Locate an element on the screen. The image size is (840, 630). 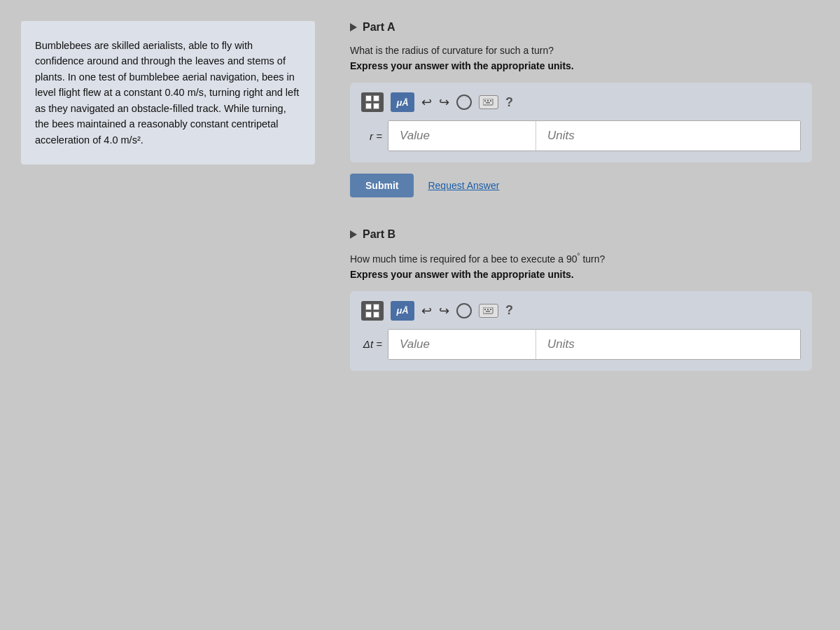
mu-button-b: μÅ is located at coordinates (402, 311).